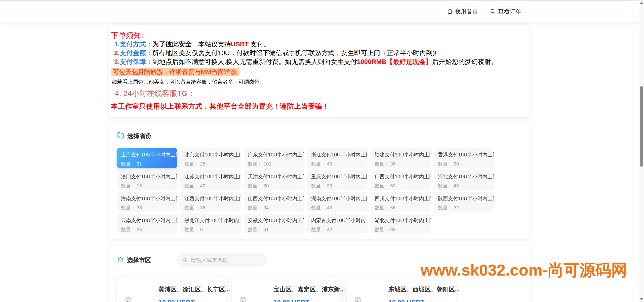  What do you see at coordinates (120, 260) in the screenshot?
I see `crown-icon` at bounding box center [120, 260].